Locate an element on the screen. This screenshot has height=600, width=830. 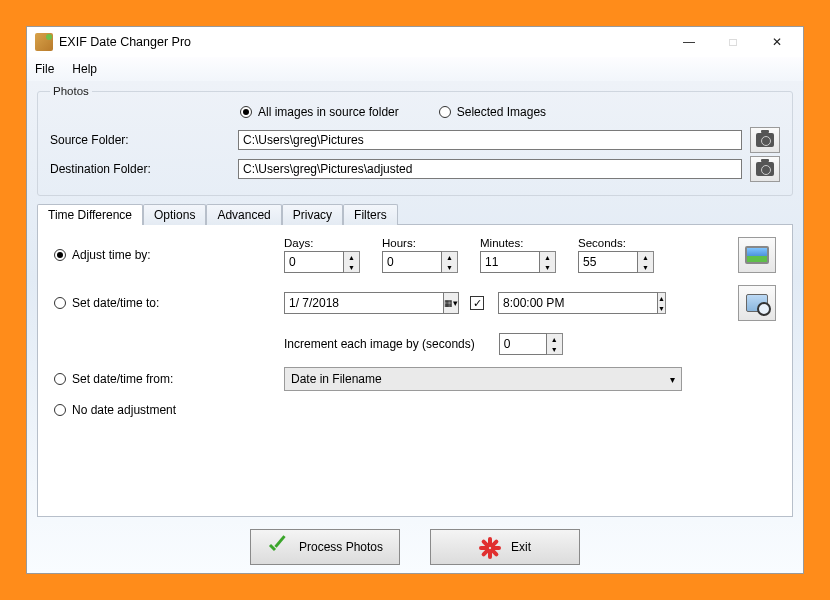
radio-no-adjust: No date adjustment is located at coordinates (169, 410).